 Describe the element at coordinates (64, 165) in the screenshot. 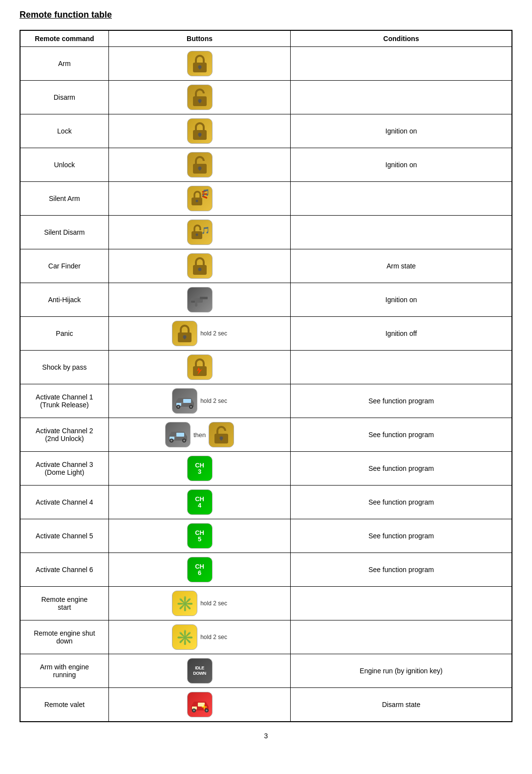

I see `command-cell: Unlock` at that location.